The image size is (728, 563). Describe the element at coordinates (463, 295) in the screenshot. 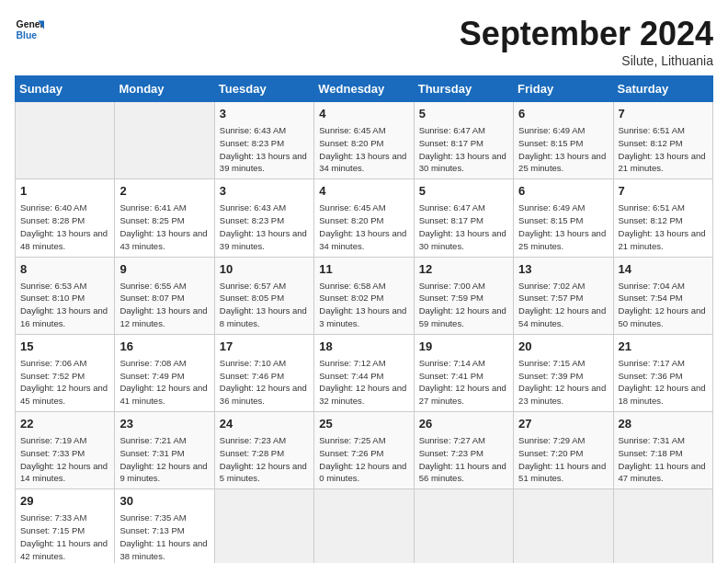

I see `calendar-cell: 12Sunrise: 7:00 AMSunset: 7:59 PMDayligh…` at that location.